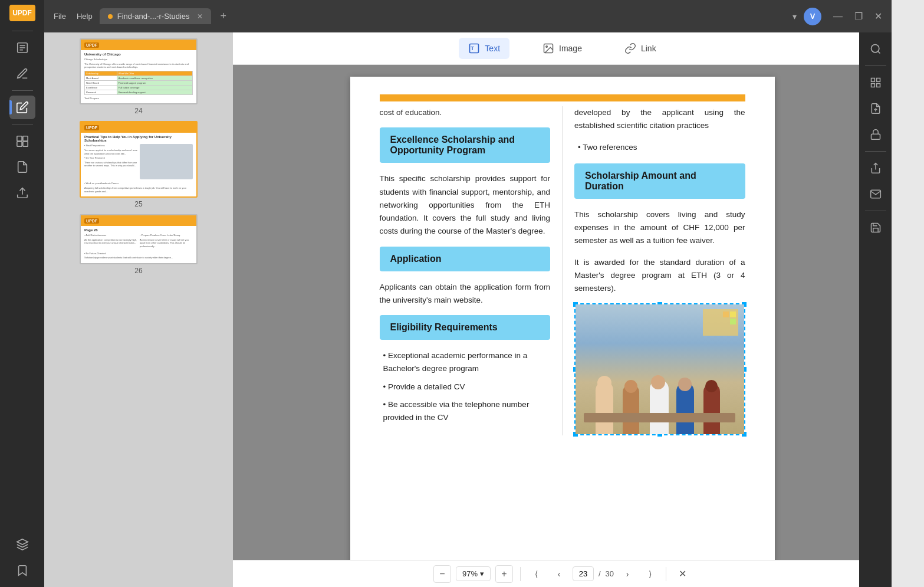  I want to click on zoom-plus-btn: +, so click(504, 574).